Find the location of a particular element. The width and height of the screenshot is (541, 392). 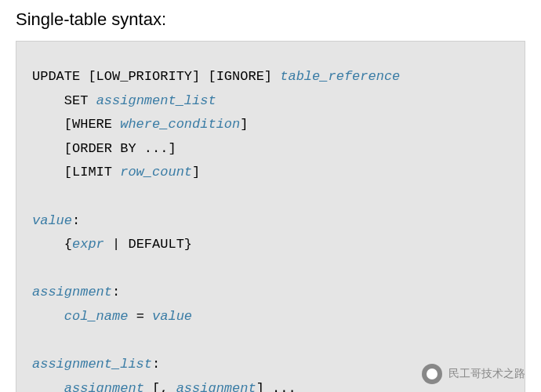

code-text: { is located at coordinates (52, 245).